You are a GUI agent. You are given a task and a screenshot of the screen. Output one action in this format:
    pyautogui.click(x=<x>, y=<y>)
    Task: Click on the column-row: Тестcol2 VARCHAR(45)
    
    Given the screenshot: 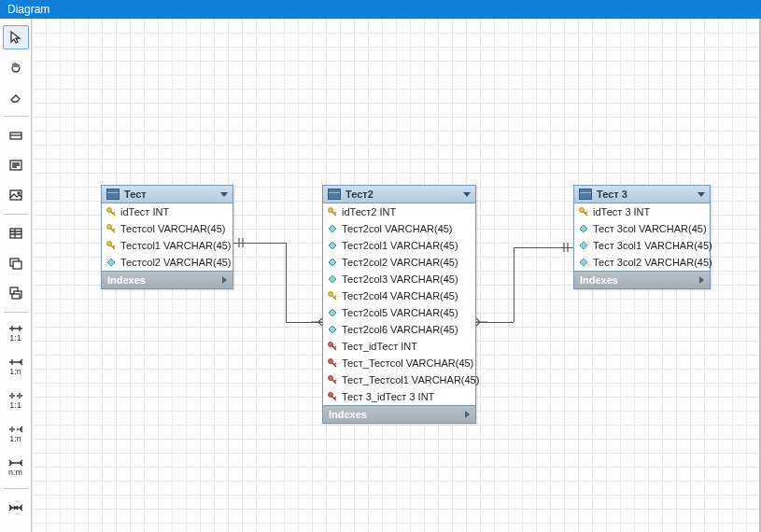 What is the action you would take?
    pyautogui.click(x=167, y=262)
    